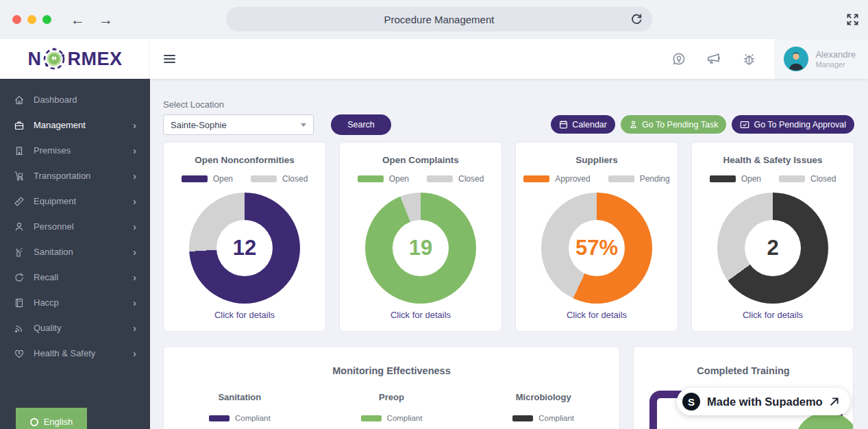 The height and width of the screenshot is (429, 868). I want to click on sidebar-item-label: Management, so click(60, 125).